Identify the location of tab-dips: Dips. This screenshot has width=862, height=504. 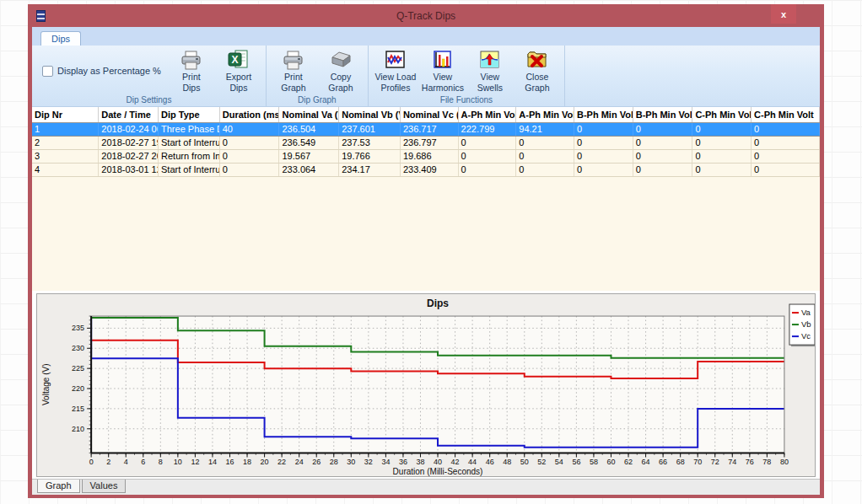
(61, 39).